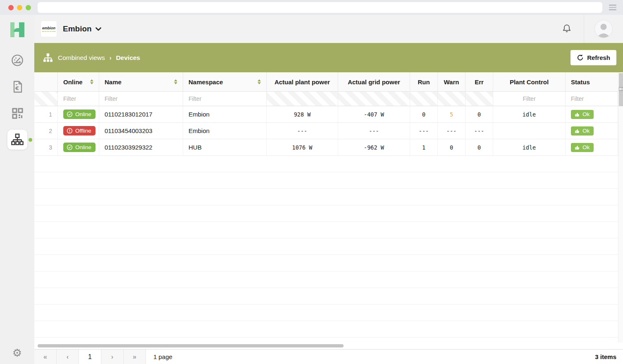 The height and width of the screenshot is (364, 623). Describe the element at coordinates (320, 7) in the screenshot. I see `address-bar` at that location.